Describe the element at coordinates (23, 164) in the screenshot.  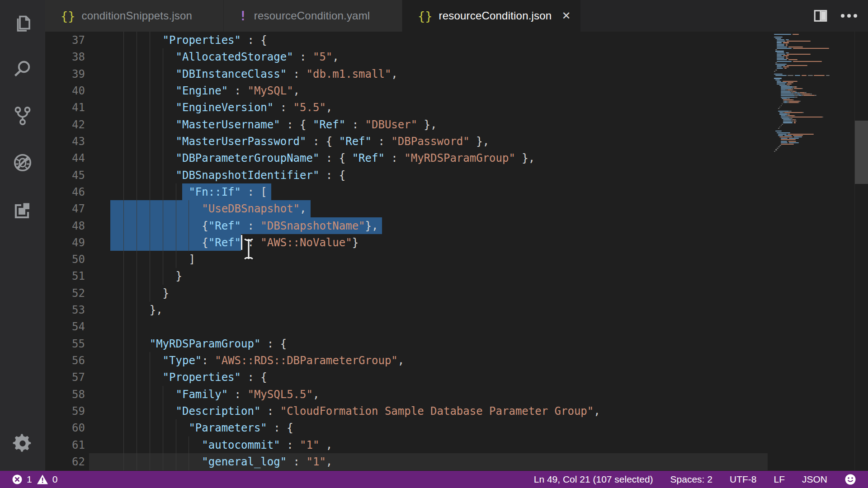
I see `activity-bar-item-debug` at that location.